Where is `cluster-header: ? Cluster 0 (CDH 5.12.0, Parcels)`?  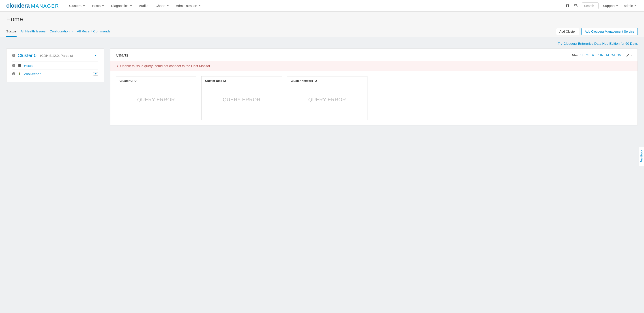 cluster-header: ? Cluster 0 (CDH 5.12.0, Parcels) is located at coordinates (55, 55).